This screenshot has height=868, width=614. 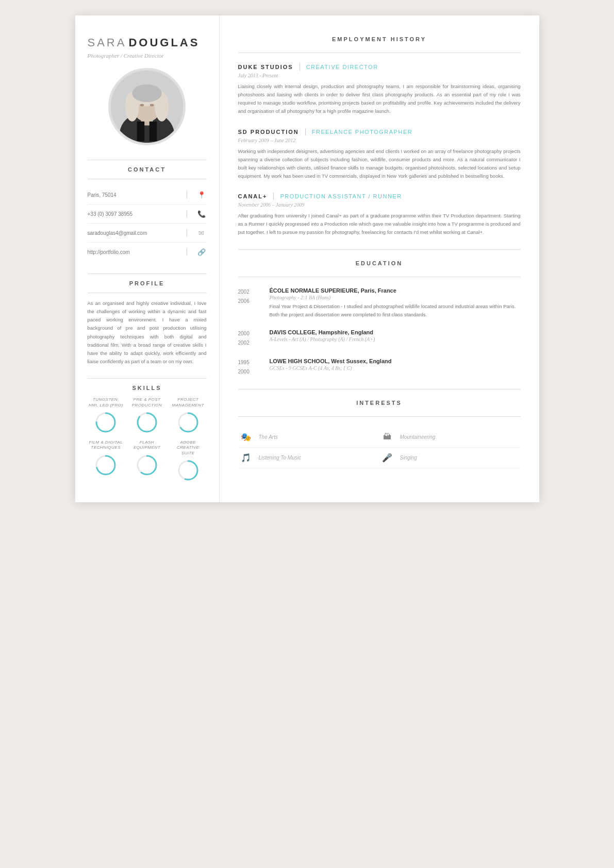 What do you see at coordinates (135, 214) in the screenshot?
I see `contact-phone-text: +33 (0) 3097 38955` at bounding box center [135, 214].